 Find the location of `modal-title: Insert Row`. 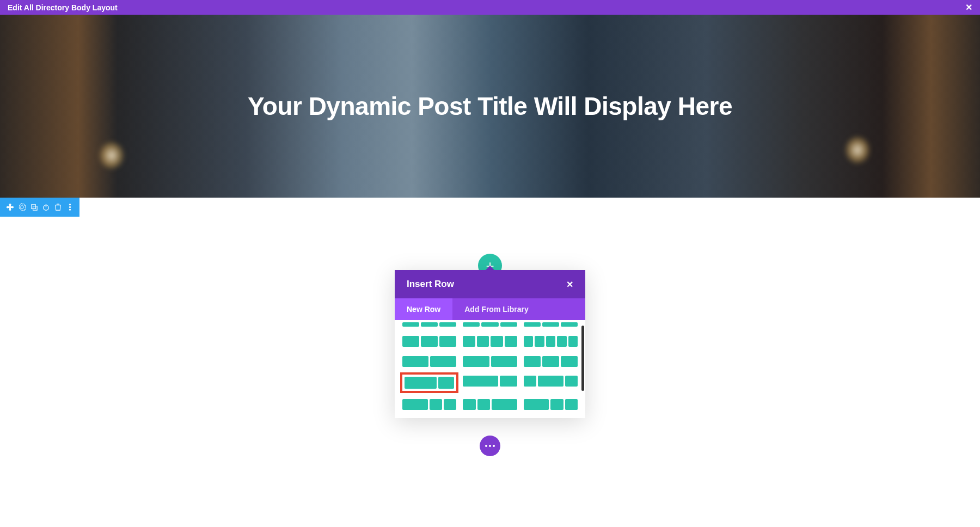

modal-title: Insert Row is located at coordinates (430, 284).